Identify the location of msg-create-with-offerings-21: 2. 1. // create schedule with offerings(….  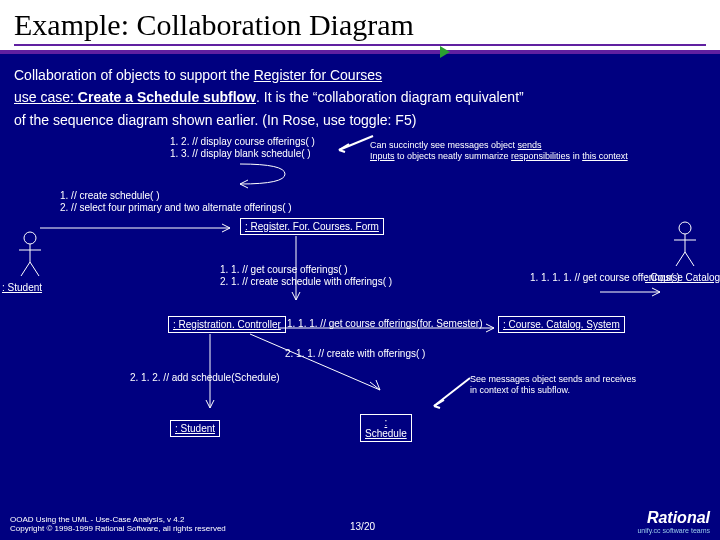
(306, 282).